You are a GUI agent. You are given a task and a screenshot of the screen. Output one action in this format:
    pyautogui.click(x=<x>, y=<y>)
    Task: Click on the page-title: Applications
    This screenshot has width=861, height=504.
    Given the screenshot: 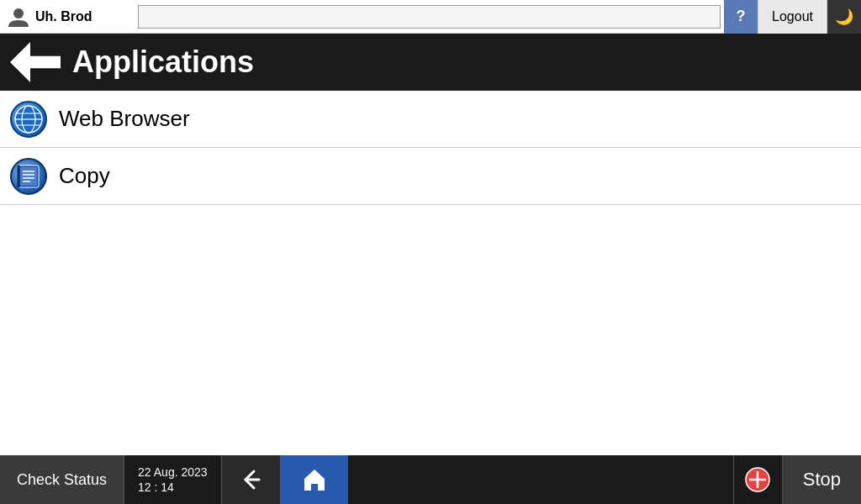 What is the action you would take?
    pyautogui.click(x=163, y=62)
    